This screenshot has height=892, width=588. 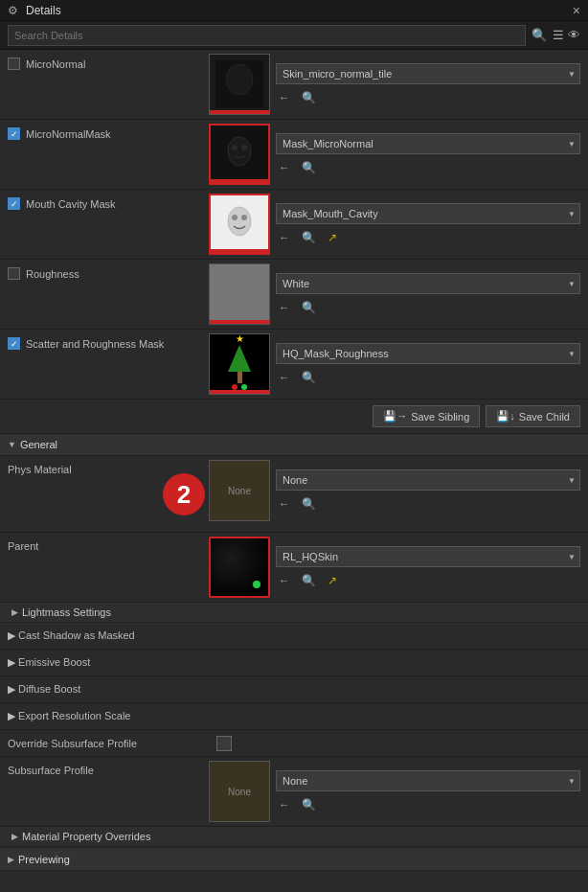 I want to click on parent-external-btn: ↗, so click(x=332, y=581).